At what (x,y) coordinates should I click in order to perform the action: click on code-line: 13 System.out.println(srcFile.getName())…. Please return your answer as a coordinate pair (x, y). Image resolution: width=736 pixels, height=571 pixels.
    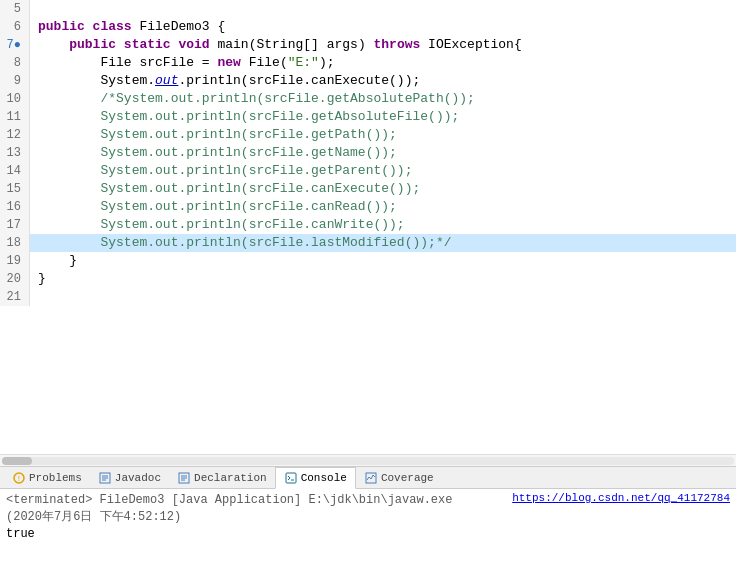
    Looking at the image, I should click on (368, 153).